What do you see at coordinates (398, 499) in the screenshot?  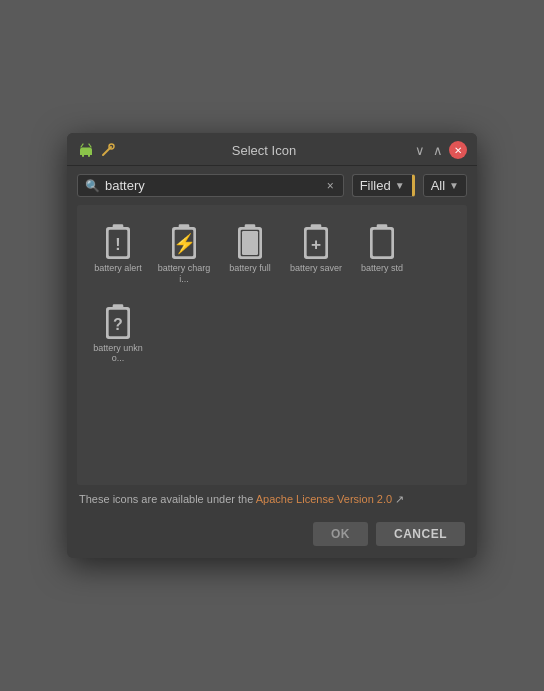 I see `license-arrow: ↗` at bounding box center [398, 499].